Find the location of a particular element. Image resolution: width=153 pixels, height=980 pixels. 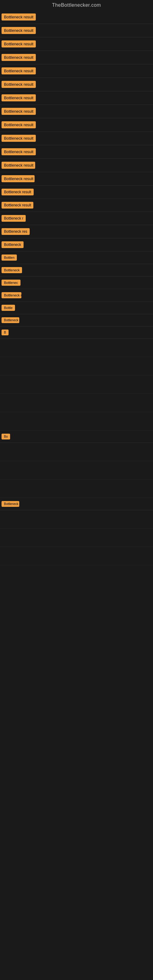

list-item: Bottlenec is located at coordinates (76, 283).